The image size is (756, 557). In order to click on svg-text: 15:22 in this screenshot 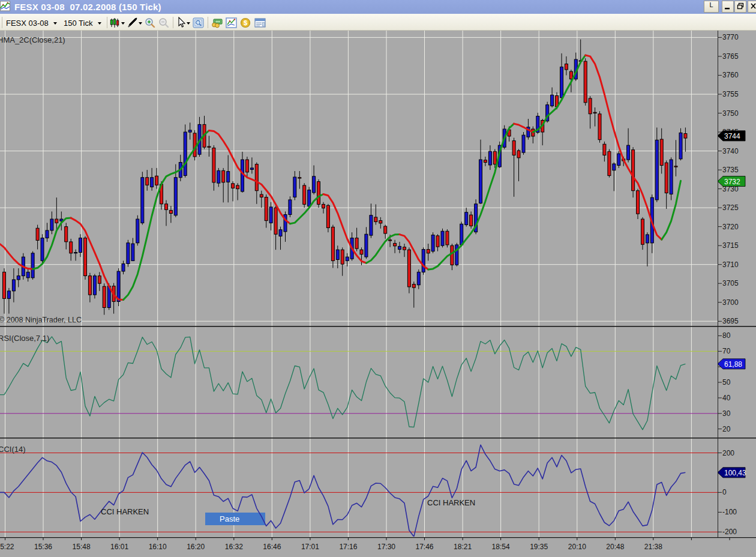, I will do `click(7, 547)`.